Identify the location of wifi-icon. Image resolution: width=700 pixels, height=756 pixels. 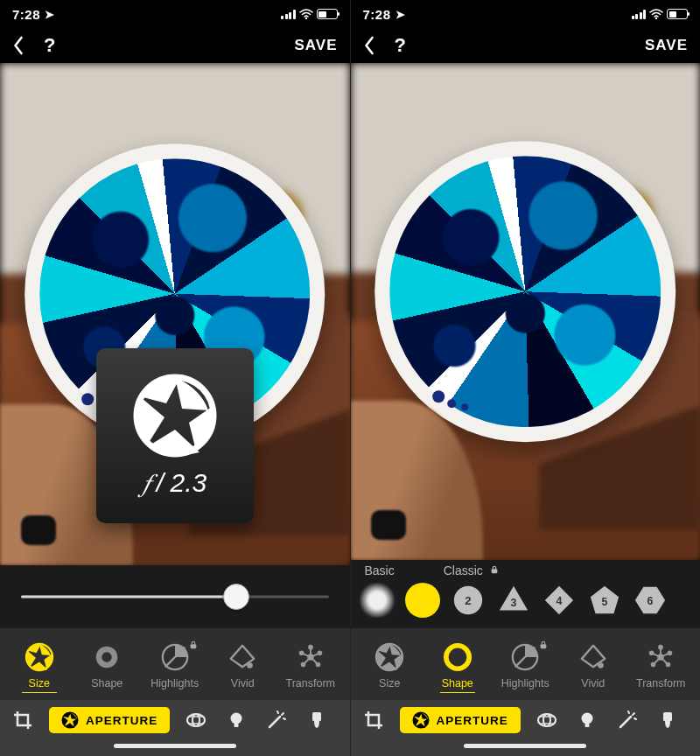
(306, 14).